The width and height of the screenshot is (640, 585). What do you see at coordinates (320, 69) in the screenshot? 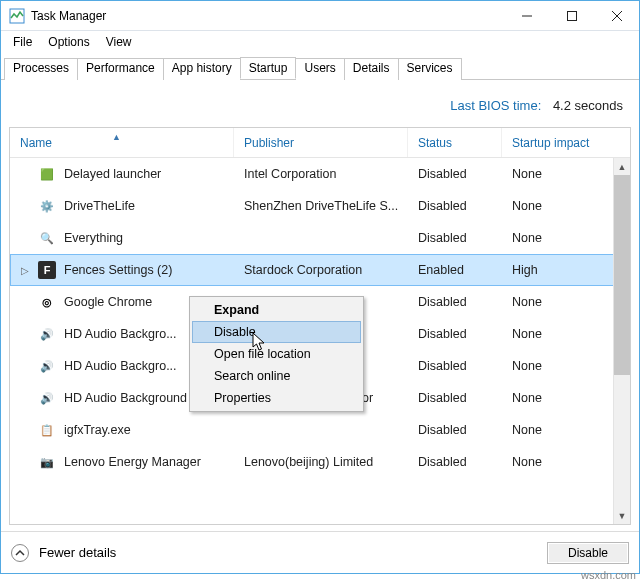
I see `tab-users: Users` at bounding box center [320, 69].